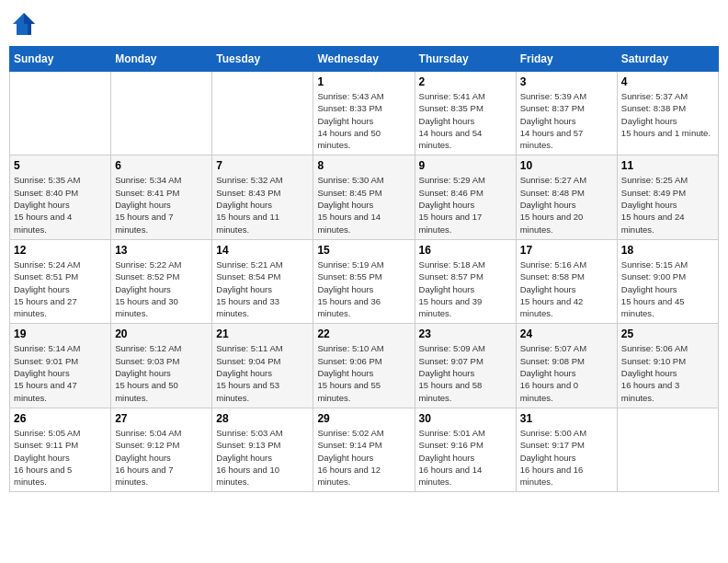 The image size is (728, 563). What do you see at coordinates (364, 250) in the screenshot?
I see `day-number: 15` at bounding box center [364, 250].